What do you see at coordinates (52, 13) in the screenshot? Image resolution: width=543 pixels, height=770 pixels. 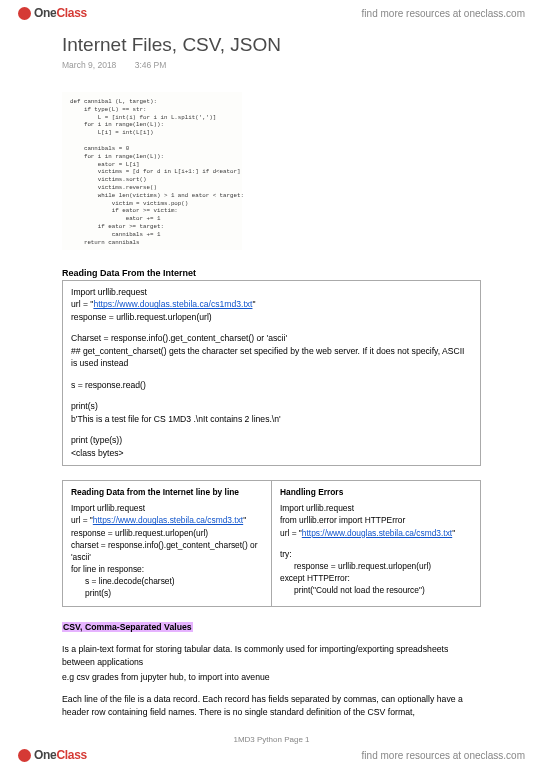 I see `brand-logo: OneClass` at bounding box center [52, 13].